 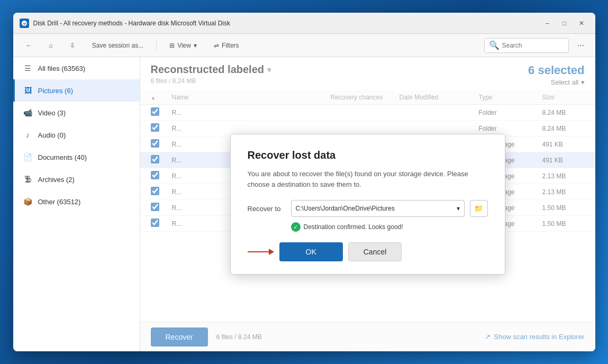 I want to click on confirmed-text: Destination confirmed. Looks good!, so click(x=353, y=227).